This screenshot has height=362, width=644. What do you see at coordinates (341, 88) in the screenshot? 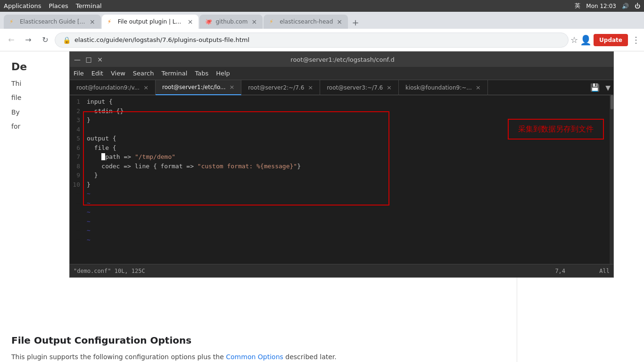
I see `terminal-tabs: root@foundation9:/v... × root@server1:/e…` at bounding box center [341, 88].